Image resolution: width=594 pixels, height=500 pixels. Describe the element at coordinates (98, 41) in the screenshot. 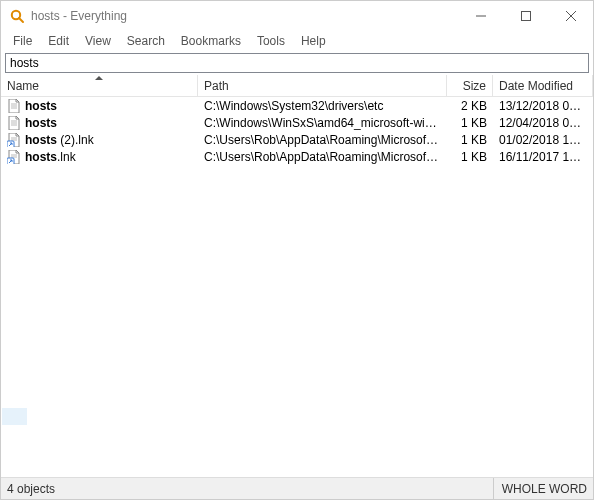

I see `menu-view: View` at that location.